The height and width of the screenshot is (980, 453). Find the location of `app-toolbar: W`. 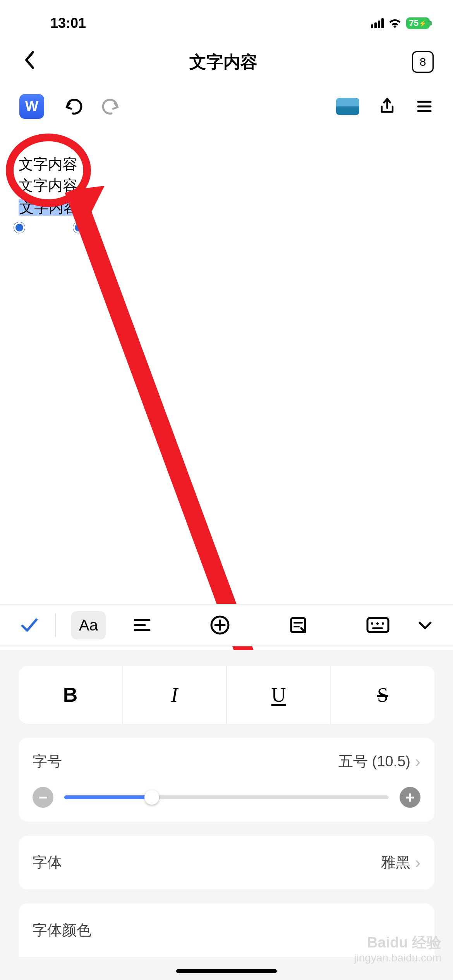

app-toolbar: W is located at coordinates (226, 106).